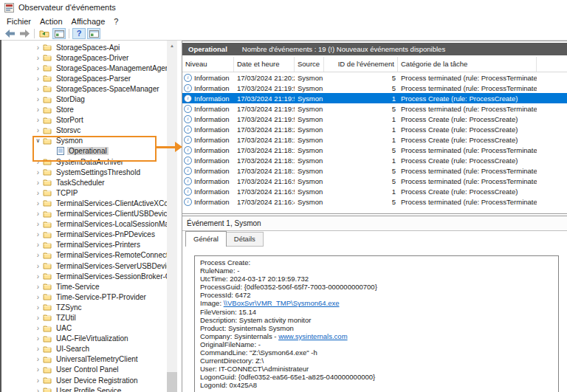 The height and width of the screenshot is (392, 567). Describe the element at coordinates (84, 255) in the screenshot. I see `tree-item-terminalservices-remoteconnection: ›TerminalServices-RemoteConnection` at that location.